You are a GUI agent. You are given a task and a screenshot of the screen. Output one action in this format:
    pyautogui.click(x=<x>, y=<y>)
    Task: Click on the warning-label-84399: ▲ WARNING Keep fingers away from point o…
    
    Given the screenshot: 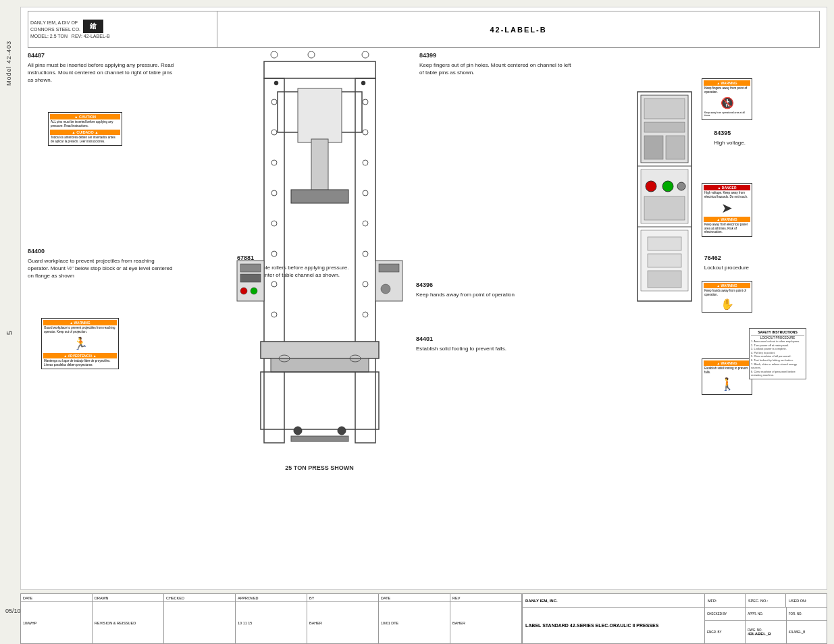 What is the action you would take?
    pyautogui.click(x=727, y=99)
    